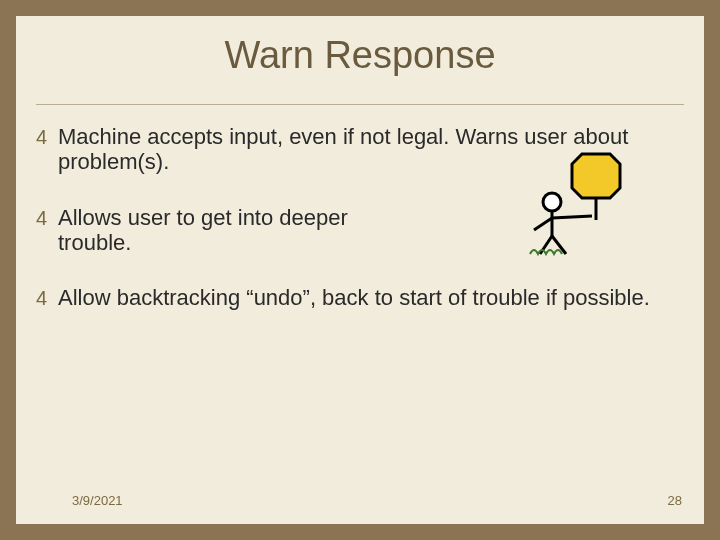 The height and width of the screenshot is (540, 720). I want to click on footer-page-number: 28, so click(675, 500).